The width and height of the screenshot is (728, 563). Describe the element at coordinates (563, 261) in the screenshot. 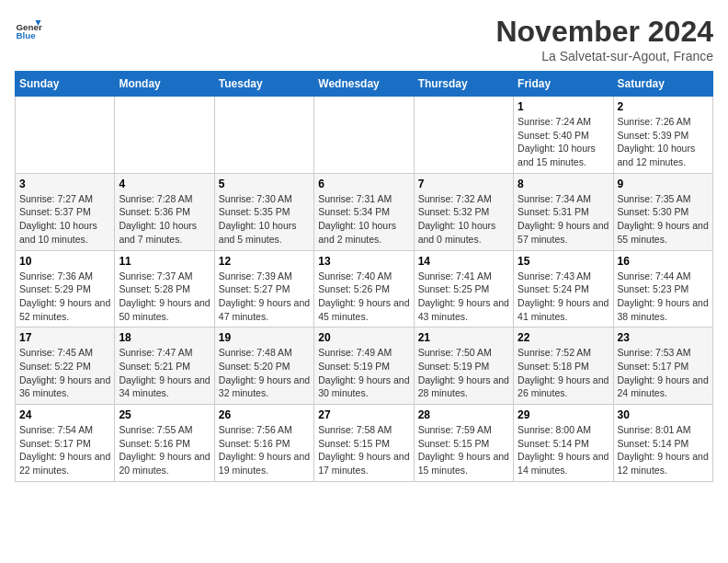

I see `day-number: 15` at that location.